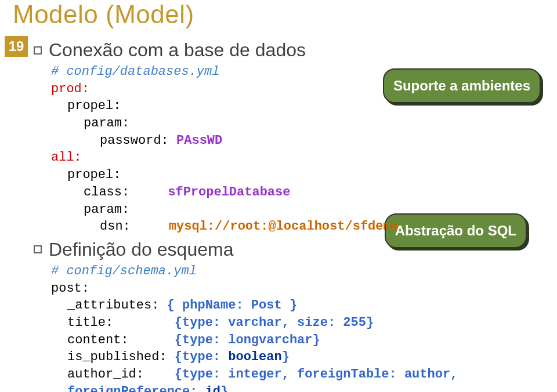 This screenshot has width=557, height=392. I want to click on page-title: Modelo (Model), so click(103, 14).